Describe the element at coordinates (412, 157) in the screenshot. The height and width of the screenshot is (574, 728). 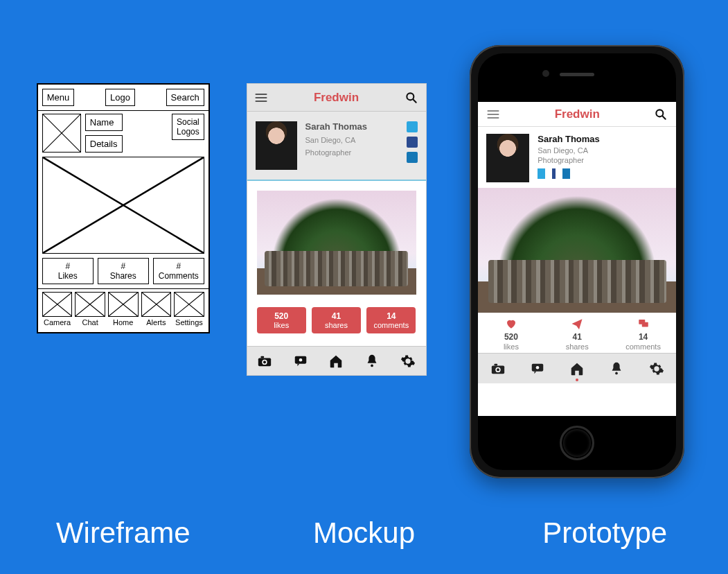
I see `linkedin-icon` at that location.